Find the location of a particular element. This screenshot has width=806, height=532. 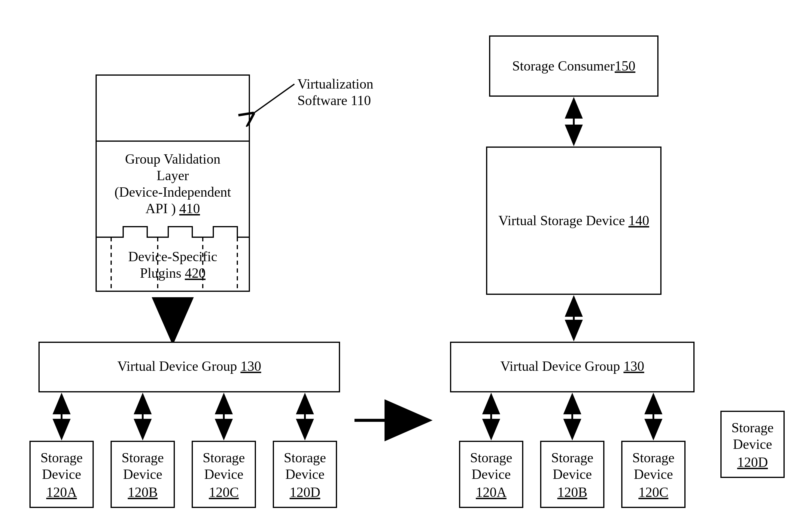

storage-device-120c-left: Storage Device 120C is located at coordinates (224, 474).